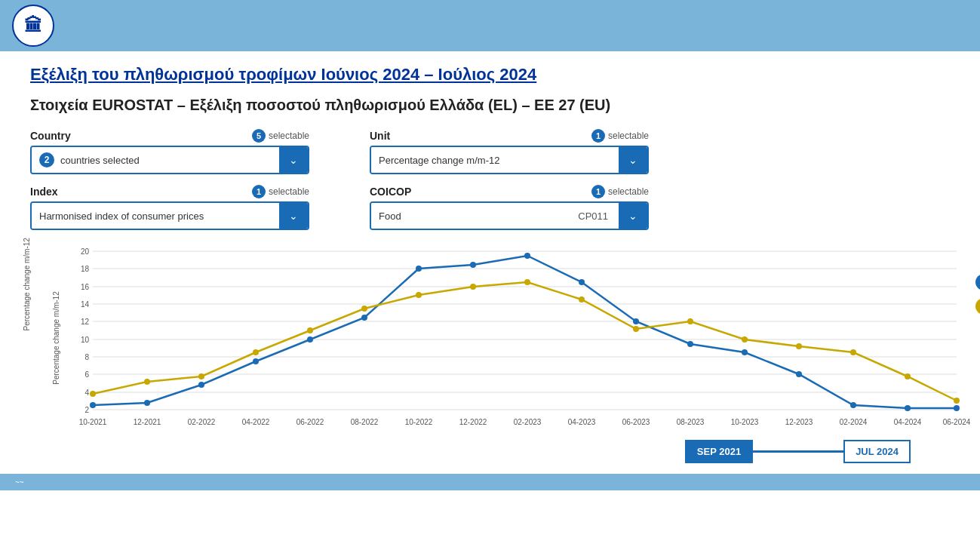 The width and height of the screenshot is (980, 553). I want to click on header-bar: 🏛, so click(490, 26).